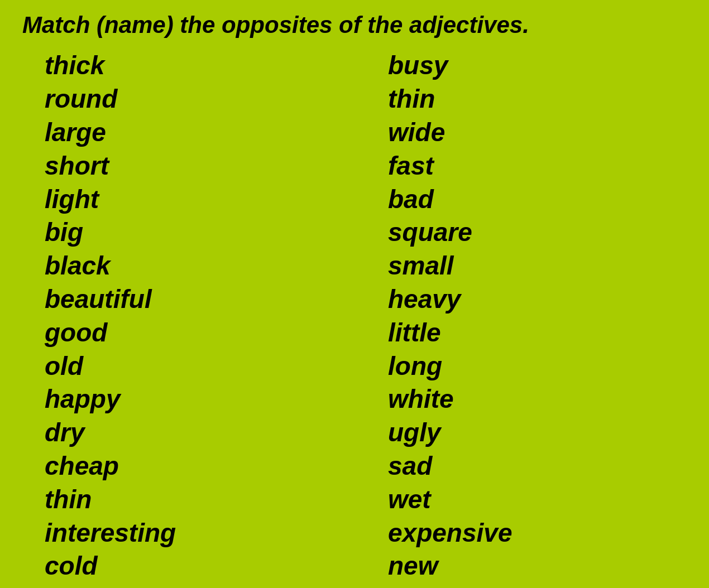  What do you see at coordinates (520, 399) in the screenshot?
I see `right-word-10: white` at bounding box center [520, 399].